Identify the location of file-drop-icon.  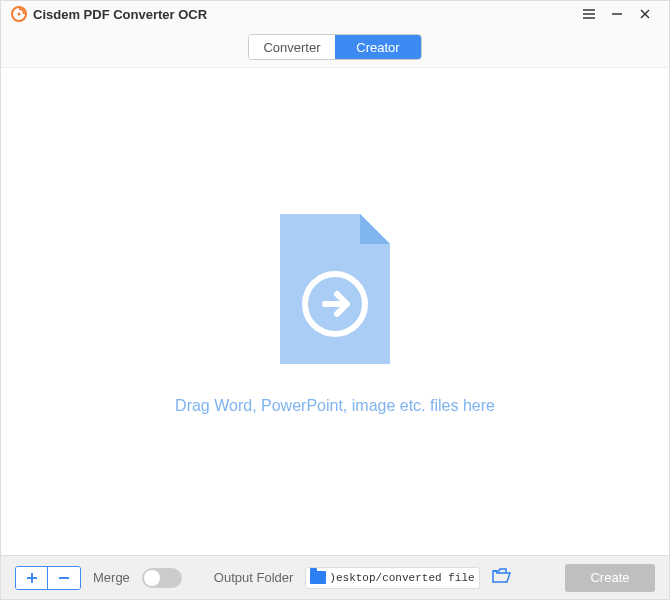
(335, 291).